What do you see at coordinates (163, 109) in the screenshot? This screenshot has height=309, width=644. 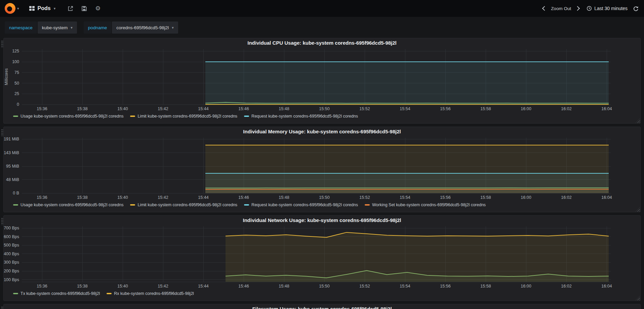 I see `svg-text: 15:42` at bounding box center [163, 109].